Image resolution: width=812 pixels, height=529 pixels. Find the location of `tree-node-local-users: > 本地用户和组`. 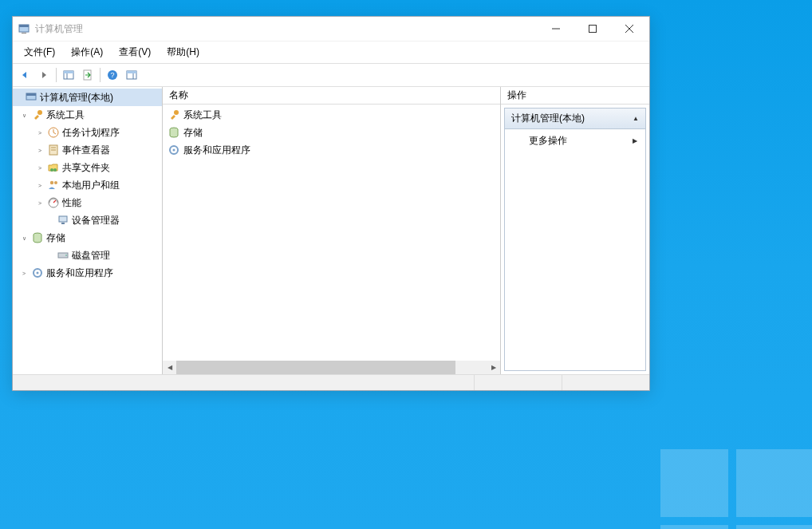

tree-node-local-users: > 本地用户和组 is located at coordinates (88, 185).